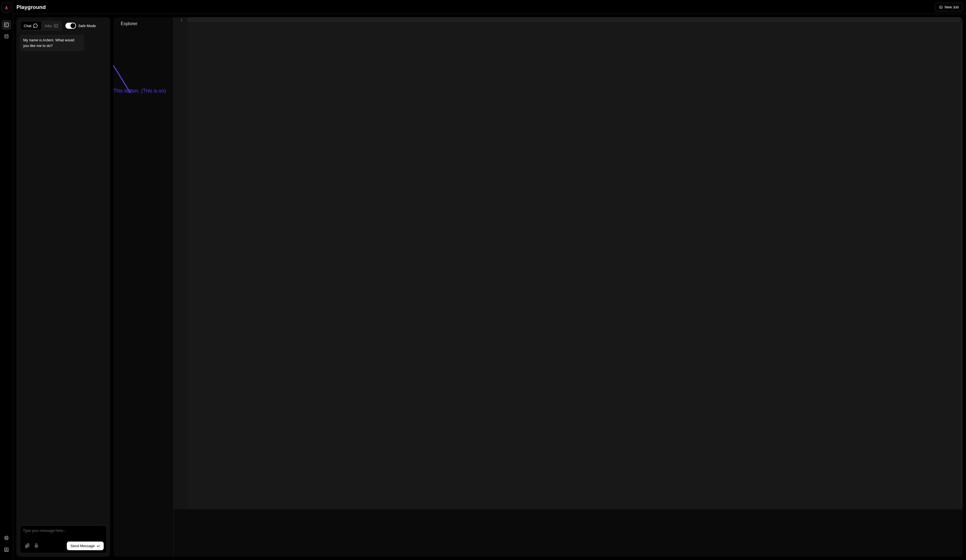 This screenshot has width=966, height=560. Describe the element at coordinates (31, 26) in the screenshot. I see `tab-chat: Chat` at that location.